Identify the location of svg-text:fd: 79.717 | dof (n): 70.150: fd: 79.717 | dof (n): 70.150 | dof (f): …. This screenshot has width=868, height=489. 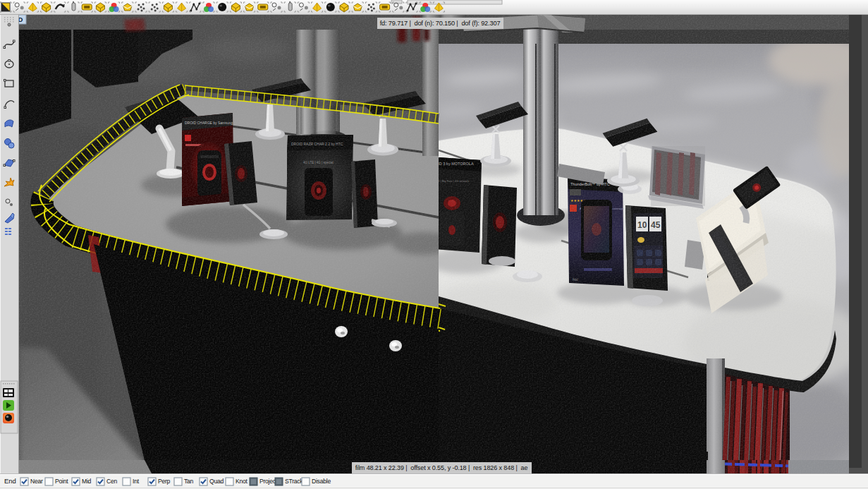
(440, 23).